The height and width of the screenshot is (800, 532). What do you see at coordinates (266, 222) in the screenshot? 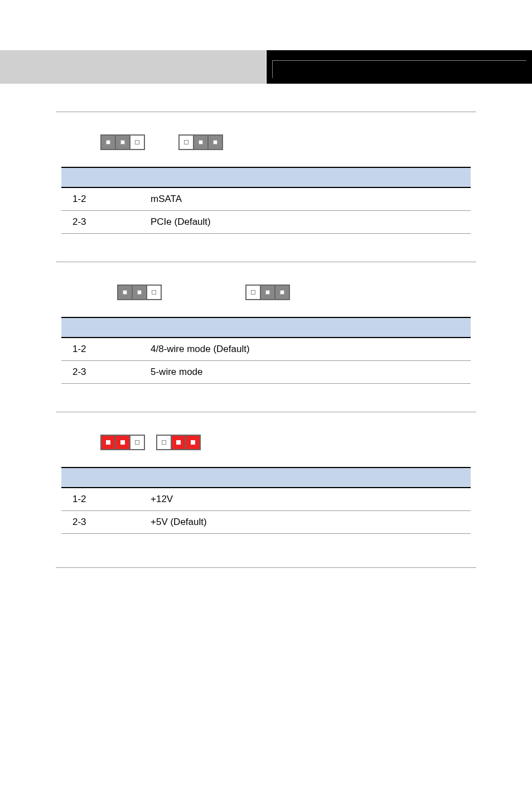
I see `table-row: 2-3PCIe (Default)` at bounding box center [266, 222].